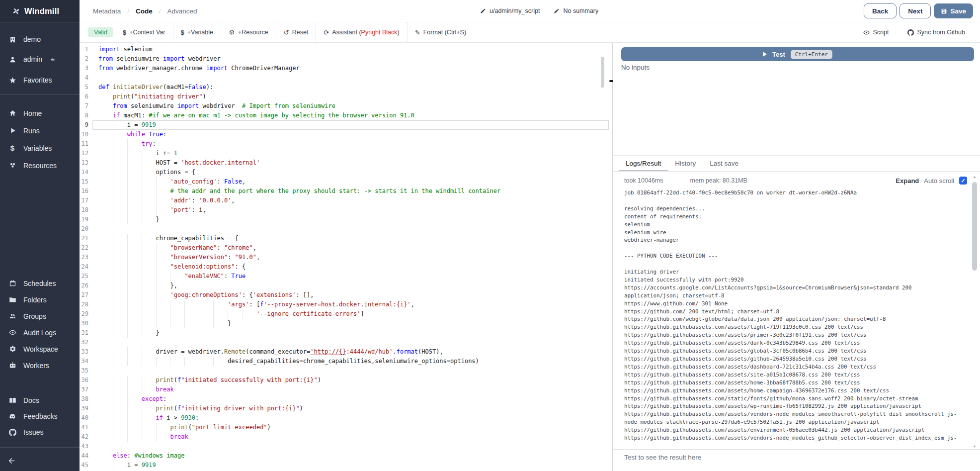 The height and width of the screenshot is (471, 980). Describe the element at coordinates (344, 323) in the screenshot. I see `code-line: 30 }` at that location.